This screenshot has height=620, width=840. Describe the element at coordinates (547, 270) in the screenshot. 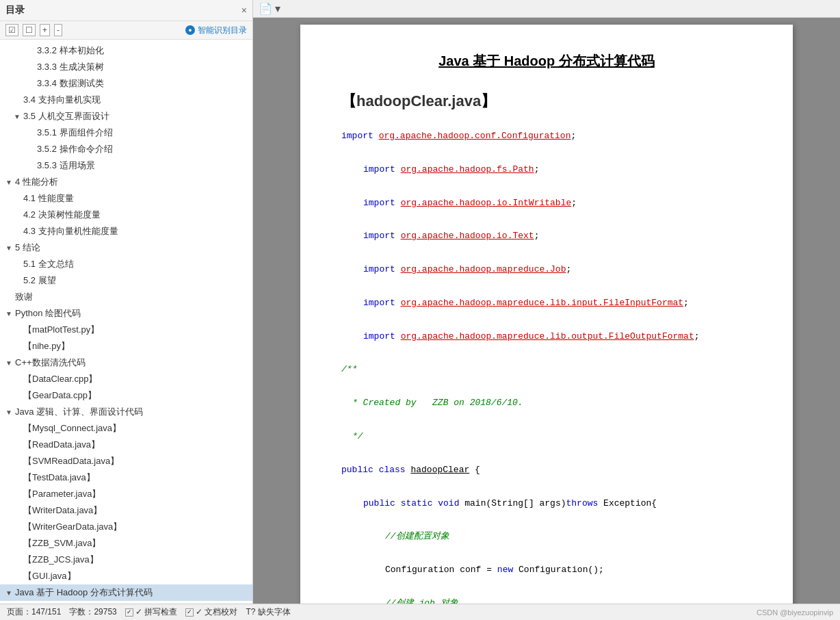

I see `code-import5: import org.apache.hadoop.mapreduce.Job;` at that location.